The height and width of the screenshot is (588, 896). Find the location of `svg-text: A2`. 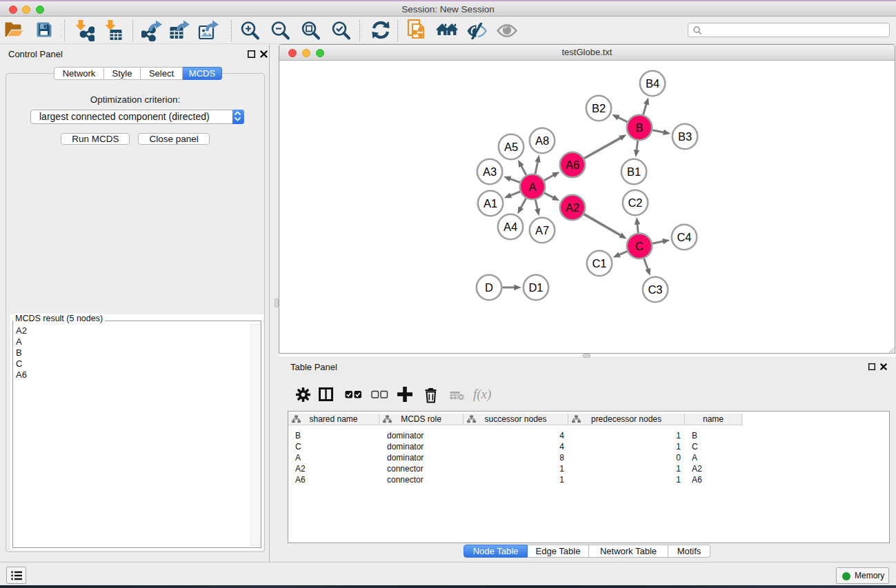

svg-text: A2 is located at coordinates (573, 207).